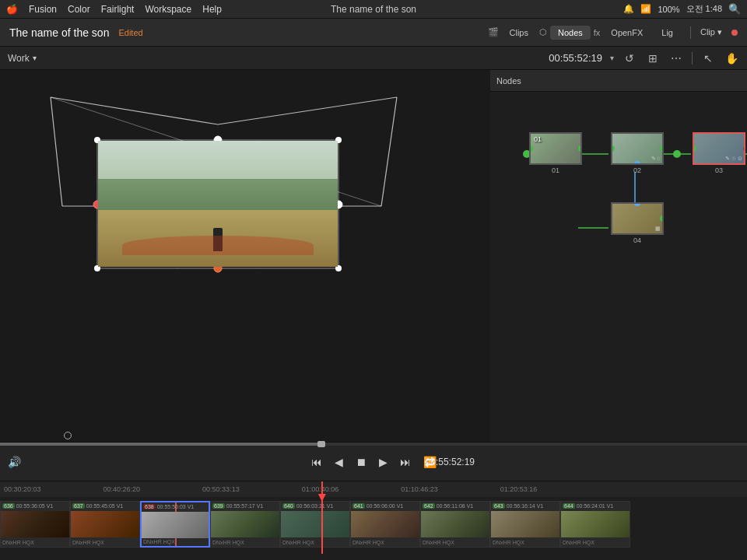 This screenshot has width=747, height=560. I want to click on tab-lig: Lig, so click(668, 33).